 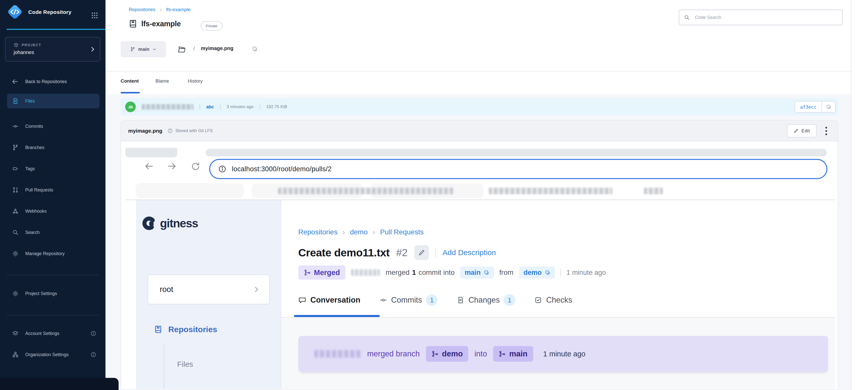 I want to click on sidebar-item-label: Commits, so click(x=34, y=127).